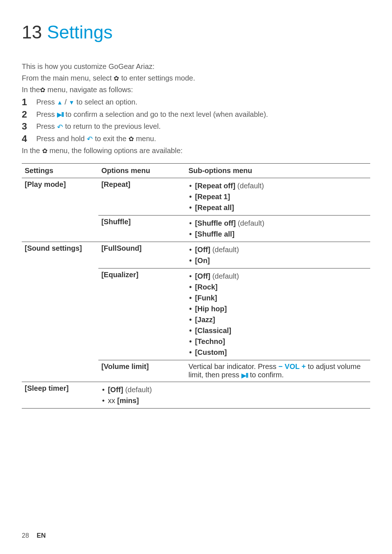 This screenshot has height=554, width=392. What do you see at coordinates (142, 229) in the screenshot?
I see `option-shuffle: [Shuffle]` at bounding box center [142, 229].